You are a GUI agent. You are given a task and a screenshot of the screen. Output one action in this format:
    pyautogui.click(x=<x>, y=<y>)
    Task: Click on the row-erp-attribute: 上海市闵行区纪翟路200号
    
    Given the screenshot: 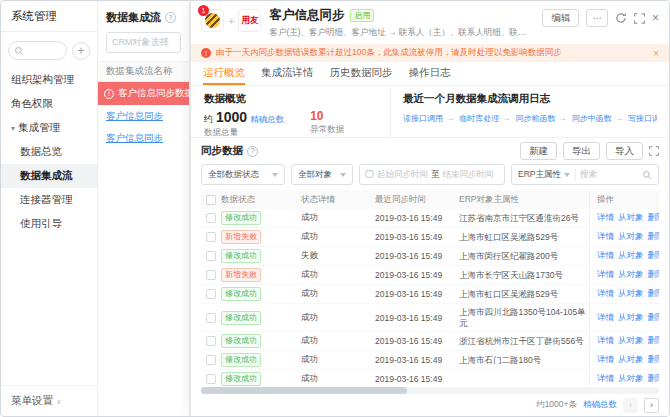 What is the action you would take?
    pyautogui.click(x=524, y=256)
    